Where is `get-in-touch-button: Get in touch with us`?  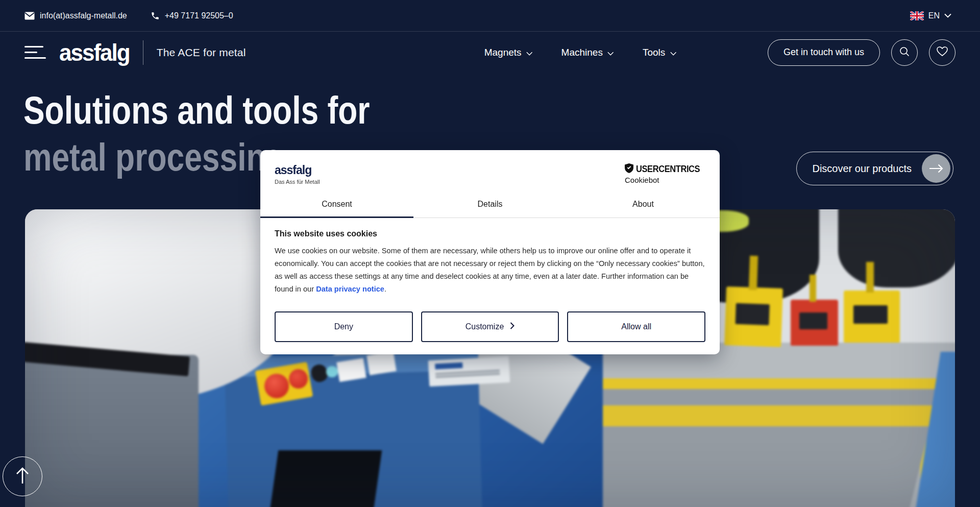 get-in-touch-button: Get in touch with us is located at coordinates (824, 53).